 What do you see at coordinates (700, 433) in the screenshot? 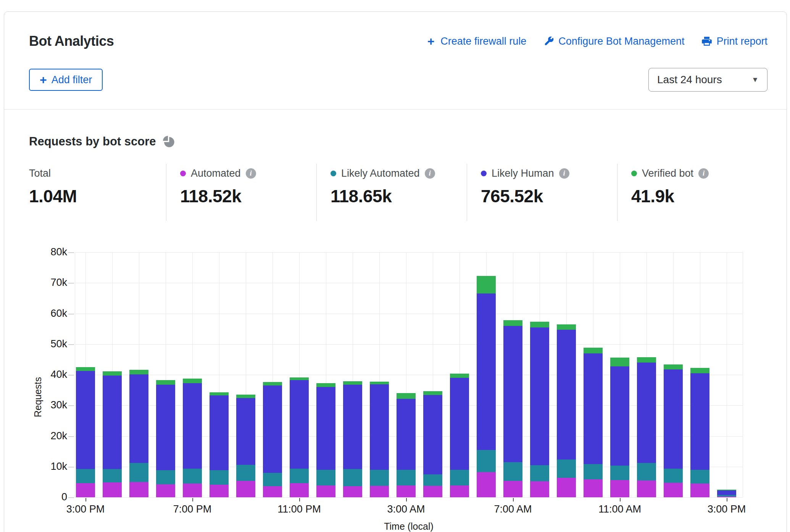
I see `stacked-bar-200pm` at bounding box center [700, 433].